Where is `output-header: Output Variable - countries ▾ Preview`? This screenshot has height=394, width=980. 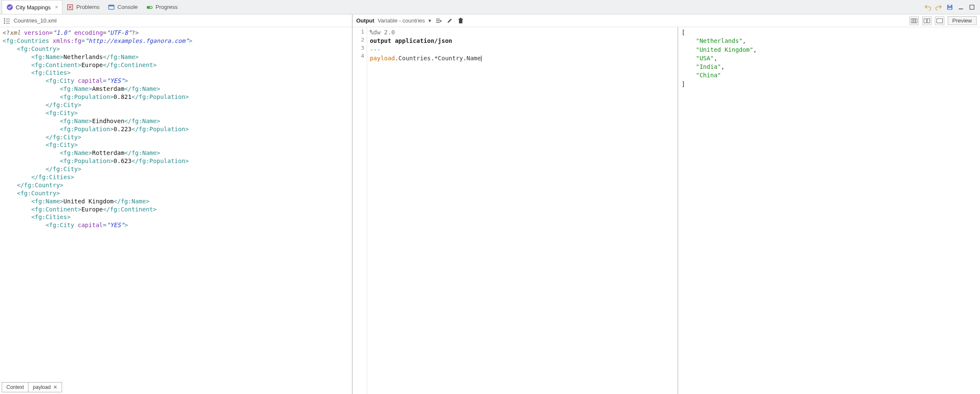
output-header: Output Variable - countries ▾ Preview is located at coordinates (666, 21).